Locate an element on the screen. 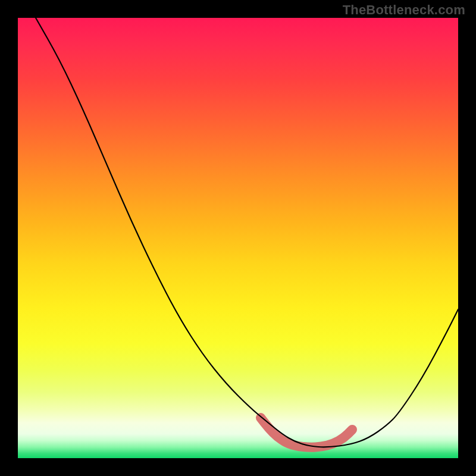 This screenshot has width=476, height=476. watermark-text: TheBottleneck.com is located at coordinates (404, 10).